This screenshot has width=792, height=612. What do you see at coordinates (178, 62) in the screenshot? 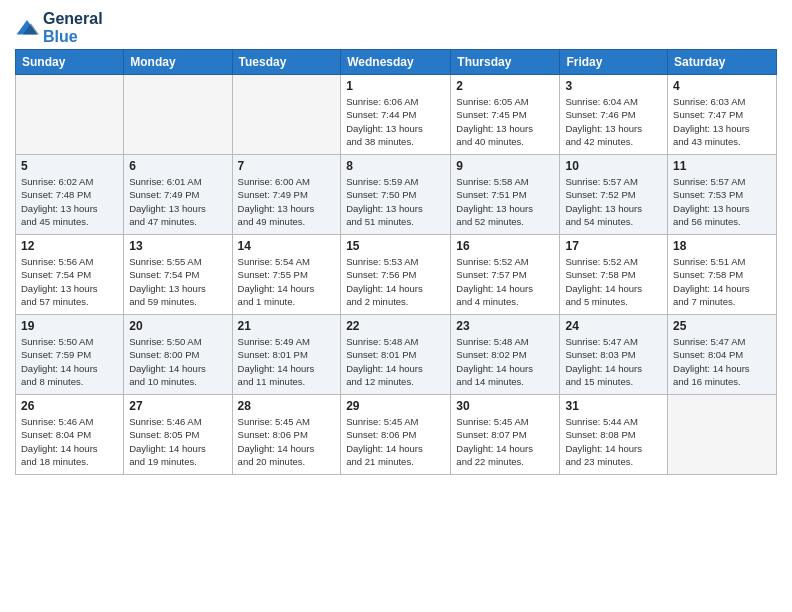
I see `day-header-monday: Monday` at bounding box center [178, 62].